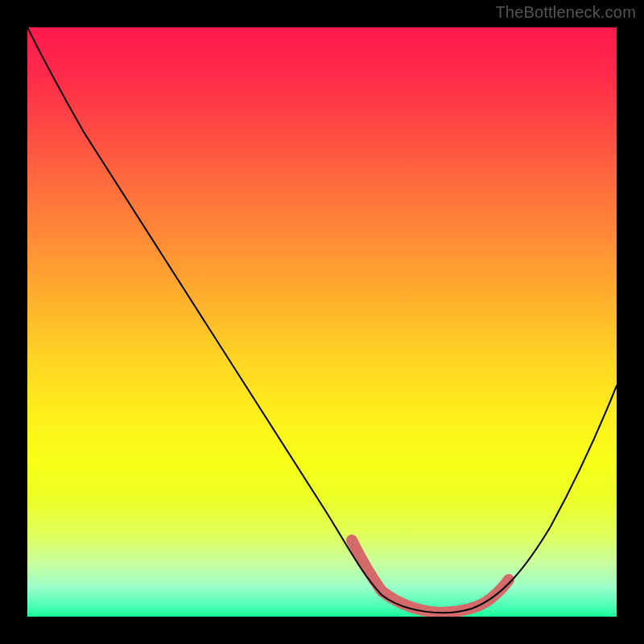 The image size is (644, 644). Describe the element at coordinates (565, 13) in the screenshot. I see `watermark-text: TheBottleneck.com` at that location.